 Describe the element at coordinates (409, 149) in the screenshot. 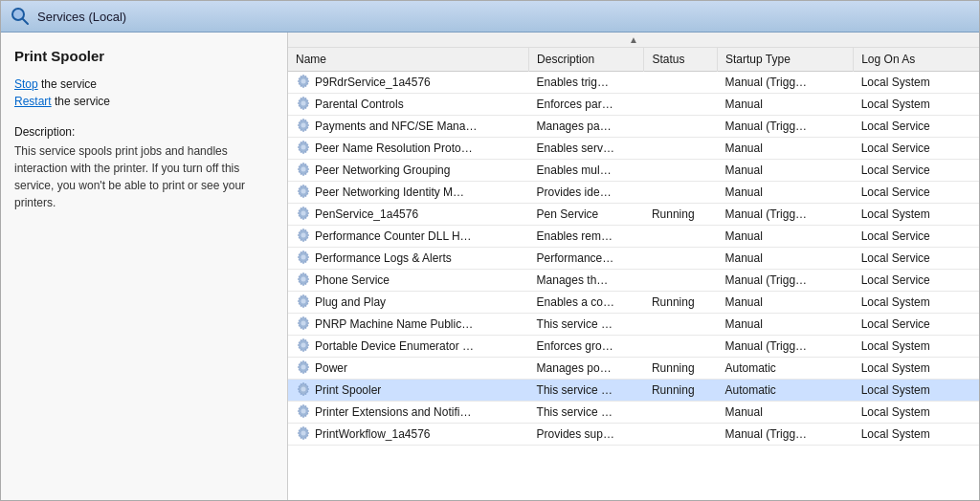

I see `service-name-cell: Peer Name Resolution Proto…` at that location.